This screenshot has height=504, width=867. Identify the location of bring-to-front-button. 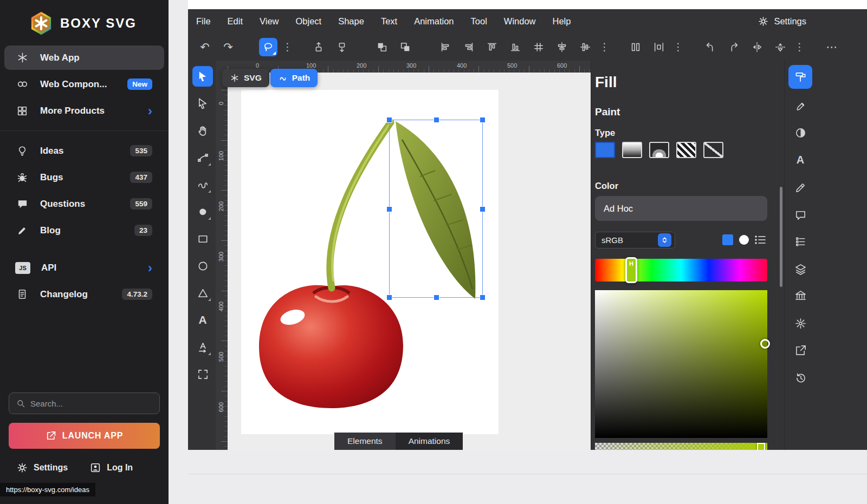
(382, 47).